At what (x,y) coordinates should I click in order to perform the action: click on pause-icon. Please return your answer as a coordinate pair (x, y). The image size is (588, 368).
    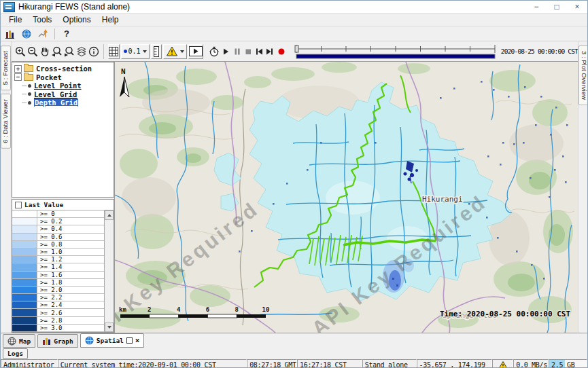
    Looking at the image, I should click on (237, 52).